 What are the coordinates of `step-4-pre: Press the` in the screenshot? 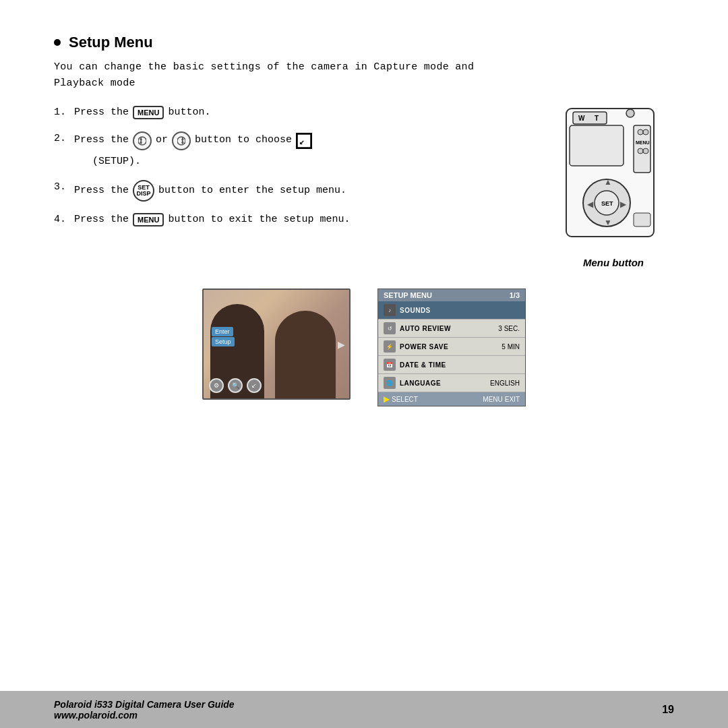 It's located at (101, 220).